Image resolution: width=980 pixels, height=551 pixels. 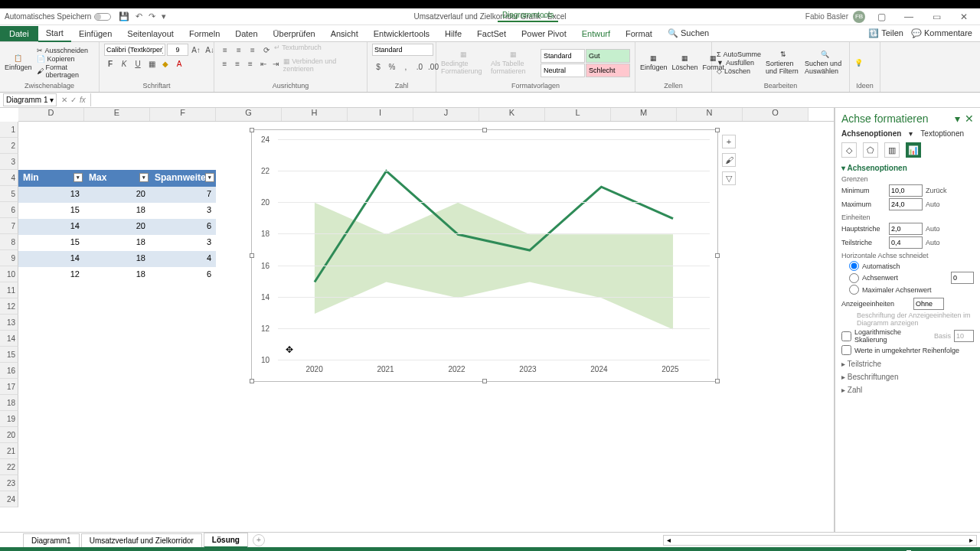 What do you see at coordinates (9, 403) in the screenshot?
I see `row-header: 18` at bounding box center [9, 403].